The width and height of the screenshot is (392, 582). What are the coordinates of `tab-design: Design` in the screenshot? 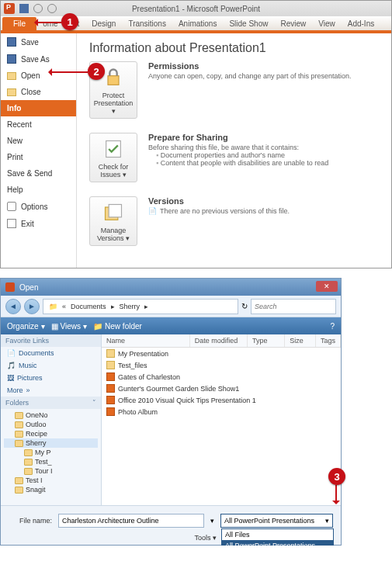 It's located at (104, 23).